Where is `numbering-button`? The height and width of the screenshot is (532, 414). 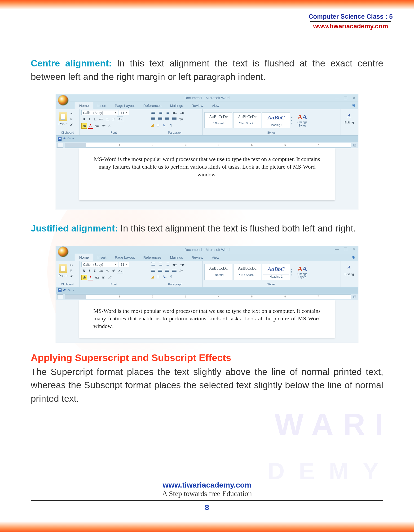 numbering-button is located at coordinates (160, 113).